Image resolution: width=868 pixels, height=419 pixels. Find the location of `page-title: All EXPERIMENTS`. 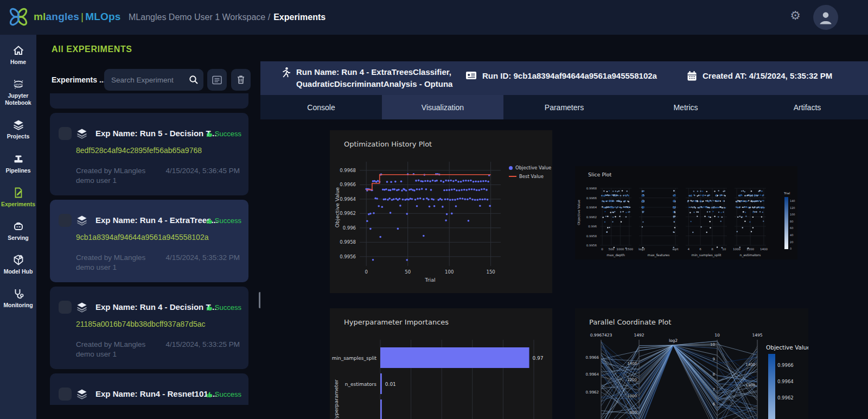

page-title: All EXPERIMENTS is located at coordinates (92, 49).